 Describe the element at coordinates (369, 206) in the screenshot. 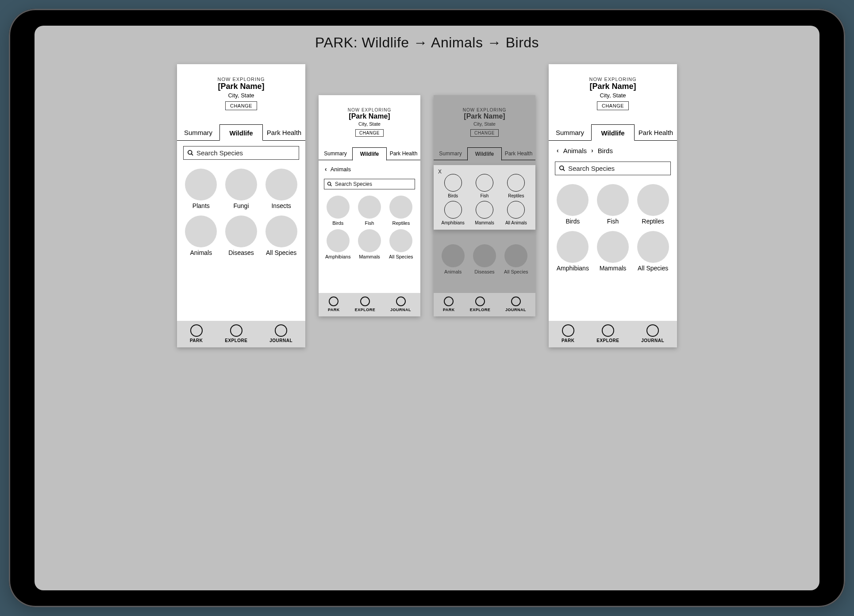

I see `screen-animals: NOW EXPLORING [Park Name] City, State CH…` at that location.